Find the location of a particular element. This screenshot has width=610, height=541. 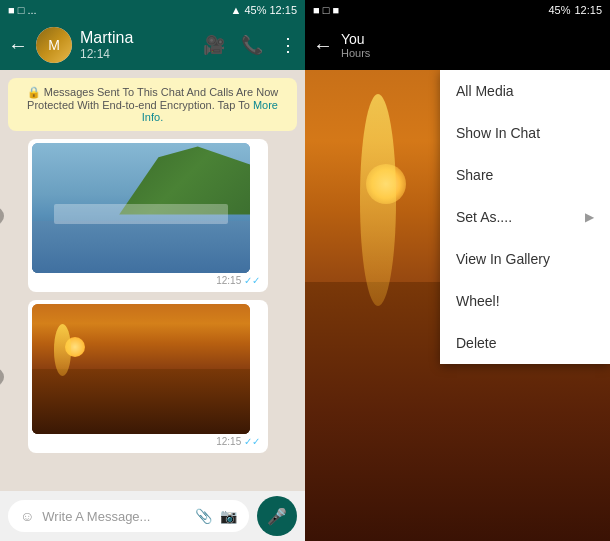

viewer-contact-name: You is located at coordinates (472, 39).